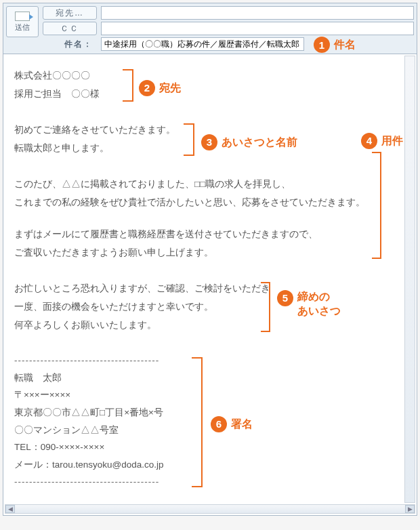 The image size is (420, 530). Describe the element at coordinates (10, 509) in the screenshot. I see `scroll-left-button: ◀` at that location.